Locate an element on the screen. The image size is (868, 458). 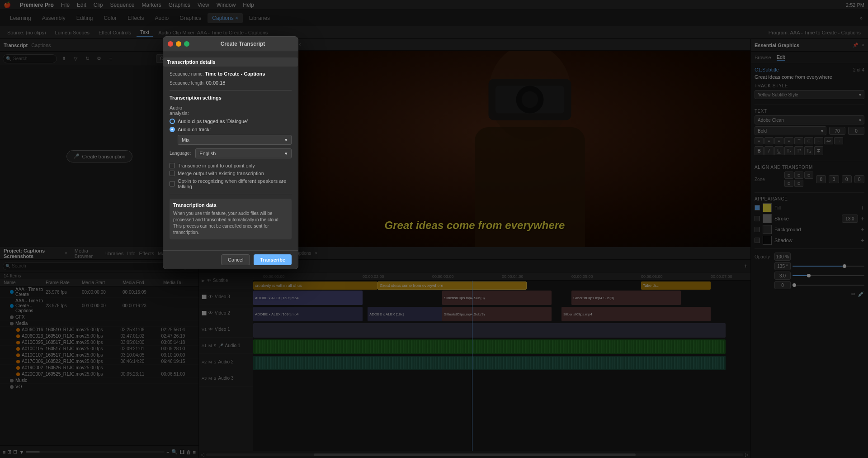
cancel-button: Cancel is located at coordinates (236, 260).